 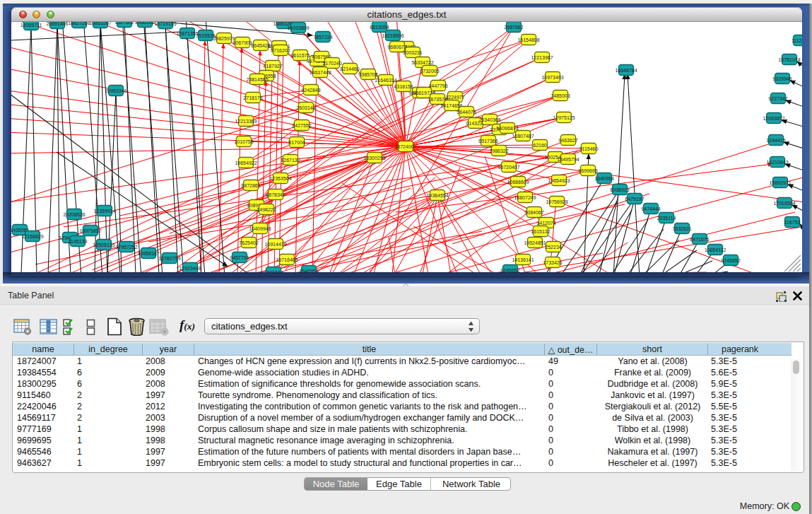 What do you see at coordinates (667, 218) in the screenshot?
I see `svg-text: 2935114` at bounding box center [667, 218].